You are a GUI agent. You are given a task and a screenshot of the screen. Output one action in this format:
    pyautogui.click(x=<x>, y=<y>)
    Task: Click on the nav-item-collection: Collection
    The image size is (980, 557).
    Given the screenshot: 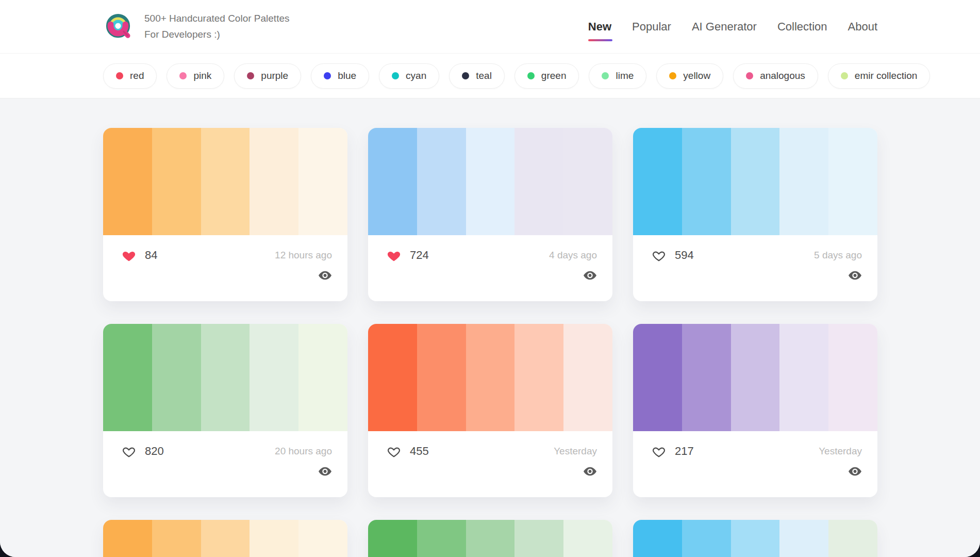 What is the action you would take?
    pyautogui.click(x=802, y=27)
    